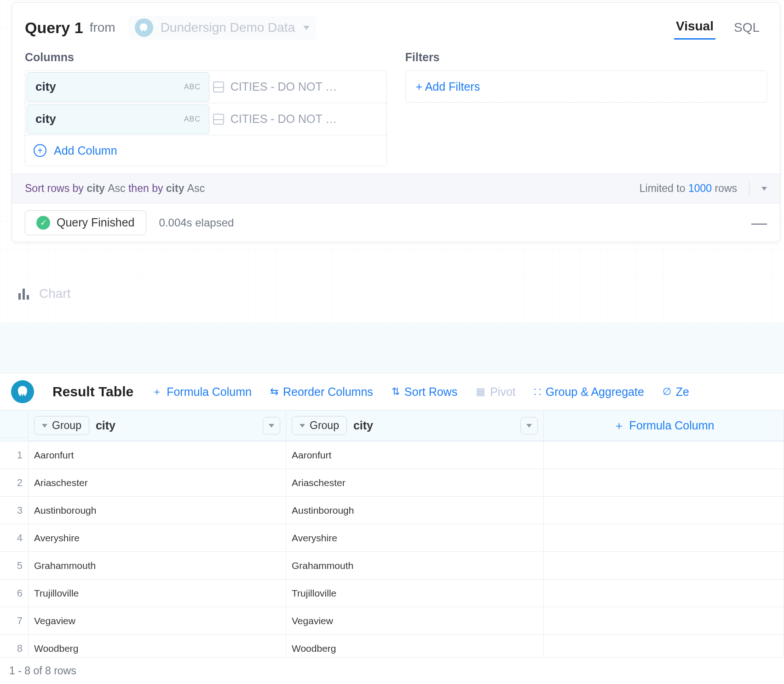 Image resolution: width=784 pixels, height=684 pixels. I want to click on sort-col-2: city, so click(175, 189).